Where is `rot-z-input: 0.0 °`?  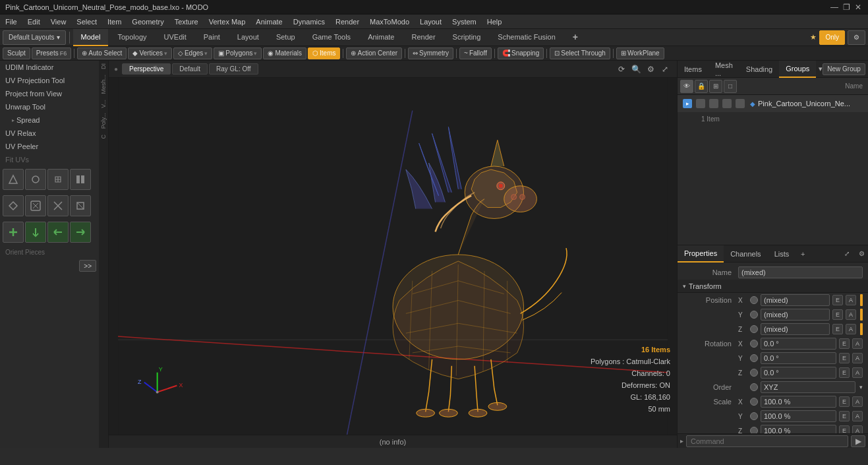
rot-z-input: 0.0 ° is located at coordinates (799, 373).